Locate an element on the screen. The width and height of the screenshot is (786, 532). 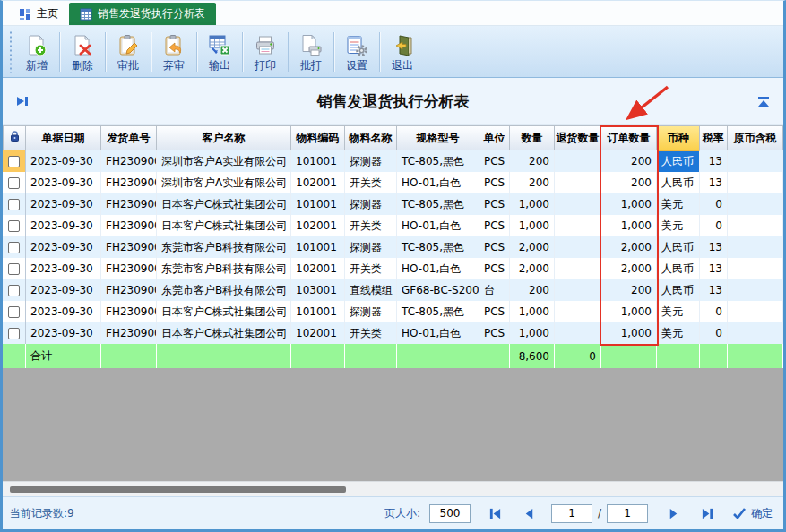
horizontal-scrollbar-thumb is located at coordinates (177, 489).